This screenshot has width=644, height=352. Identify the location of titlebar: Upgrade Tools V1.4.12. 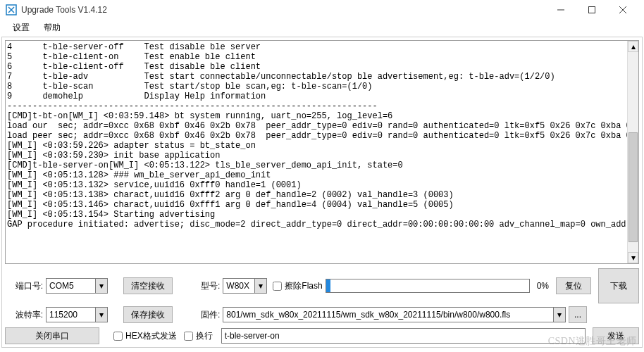
(322, 10).